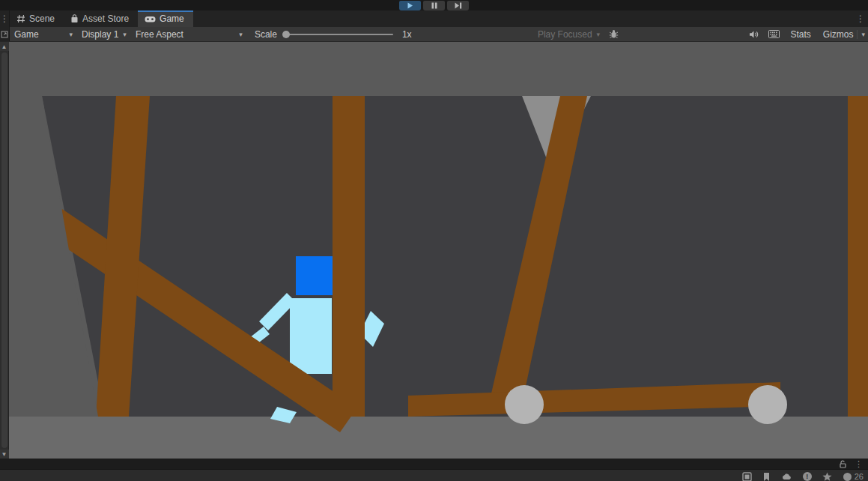 This screenshot has height=481, width=868. I want to click on console-bookmark-icon, so click(767, 477).